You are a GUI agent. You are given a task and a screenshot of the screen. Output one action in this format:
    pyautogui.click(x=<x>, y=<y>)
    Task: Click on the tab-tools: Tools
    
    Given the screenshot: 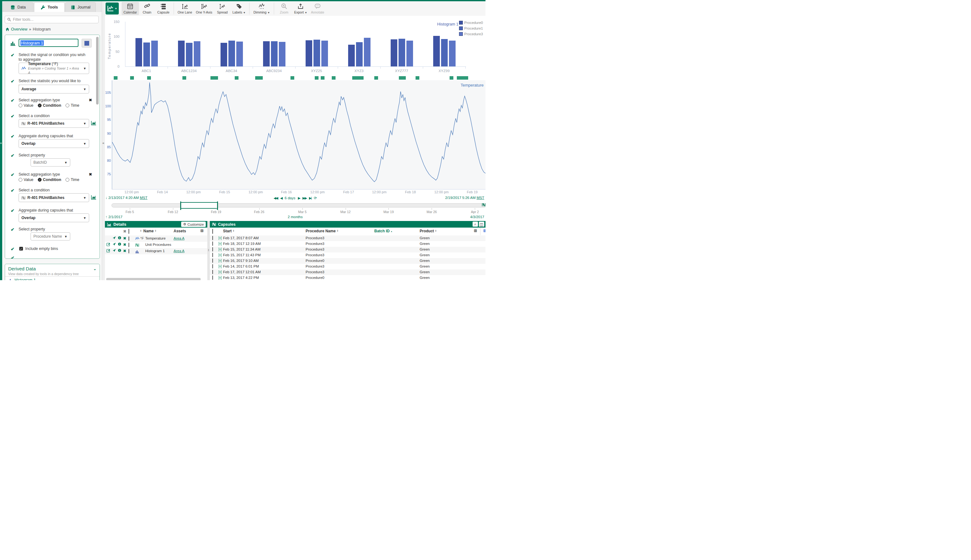 What is the action you would take?
    pyautogui.click(x=49, y=7)
    